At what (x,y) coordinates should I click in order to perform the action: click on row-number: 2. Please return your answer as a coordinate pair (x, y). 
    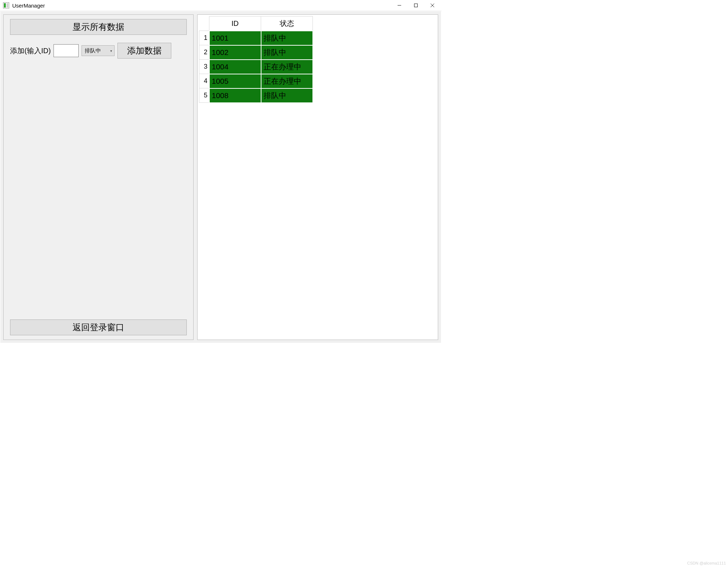
    Looking at the image, I should click on (204, 52).